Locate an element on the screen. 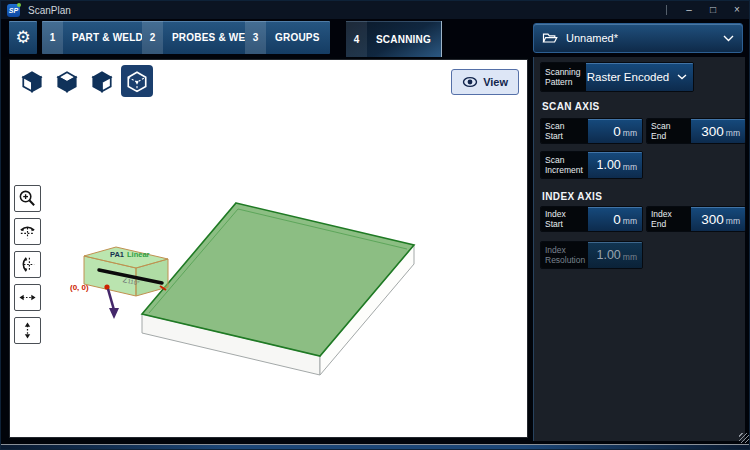 The height and width of the screenshot is (450, 750). cube-side-icon is located at coordinates (102, 81).